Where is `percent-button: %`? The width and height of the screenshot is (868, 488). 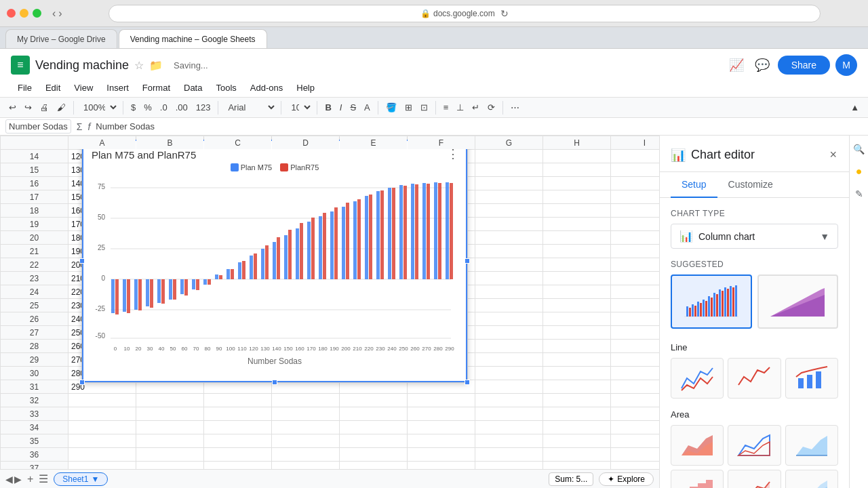 percent-button: % is located at coordinates (148, 107).